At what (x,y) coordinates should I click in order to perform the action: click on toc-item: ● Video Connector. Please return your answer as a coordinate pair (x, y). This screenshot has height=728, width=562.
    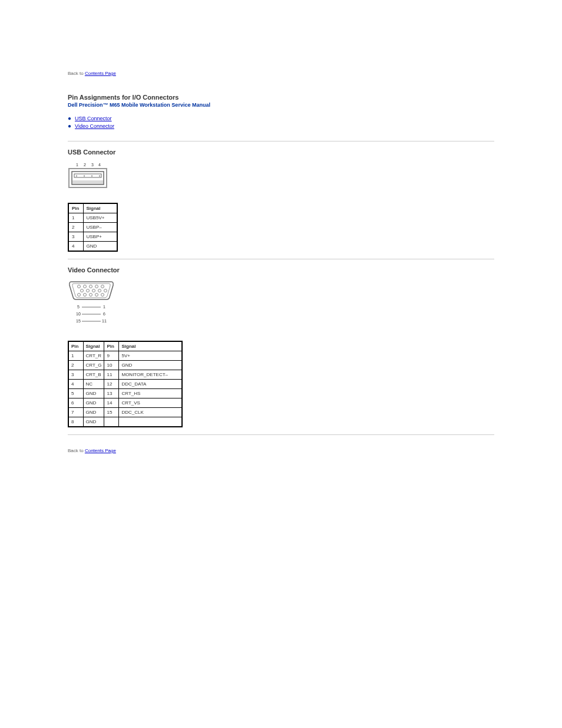
    Looking at the image, I should click on (281, 126).